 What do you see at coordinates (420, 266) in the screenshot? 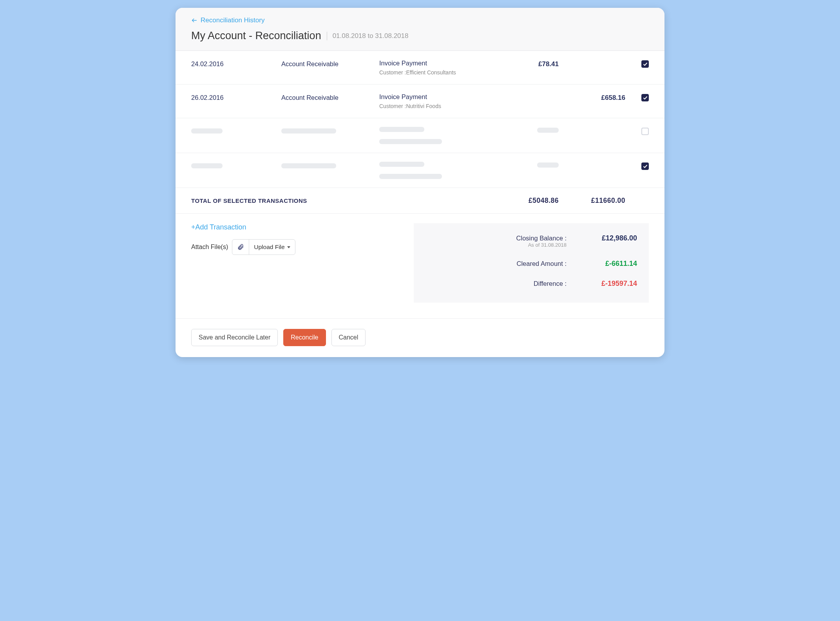
I see `lower-section: +Add Transaction Attach File(s) Upload F…` at bounding box center [420, 266].